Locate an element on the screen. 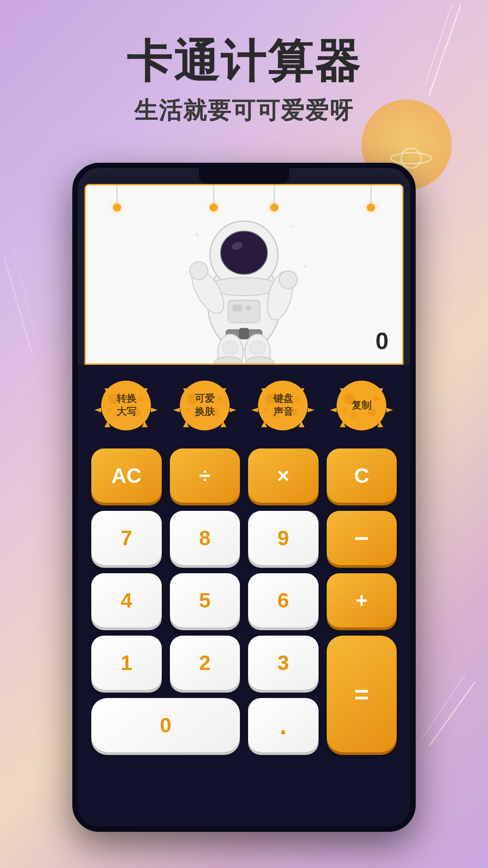 This screenshot has height=868, width=488. display-value: 0 is located at coordinates (382, 341).